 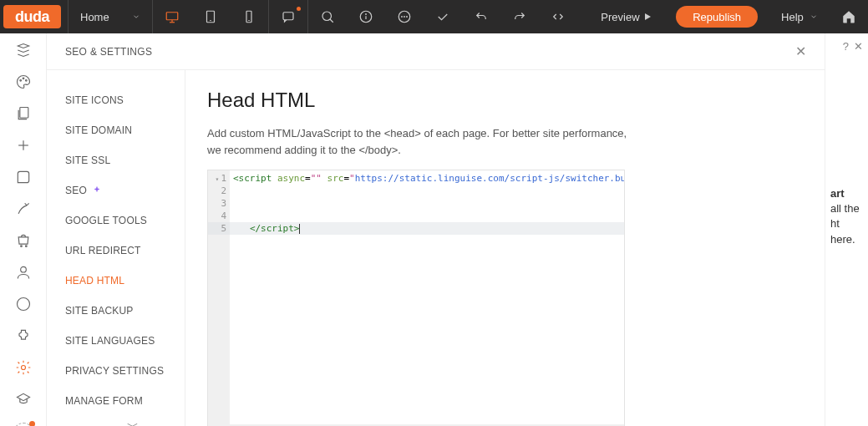 I want to click on sidenav-manage-form: MANAGE FORM, so click(x=115, y=401).